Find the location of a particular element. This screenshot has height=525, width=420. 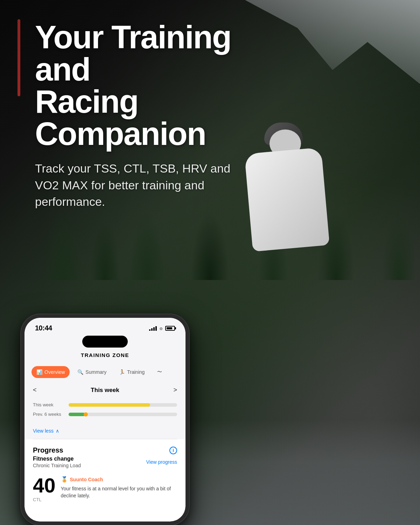

fitness-change-subtitle: Chronic Training Load is located at coordinates (57, 465).